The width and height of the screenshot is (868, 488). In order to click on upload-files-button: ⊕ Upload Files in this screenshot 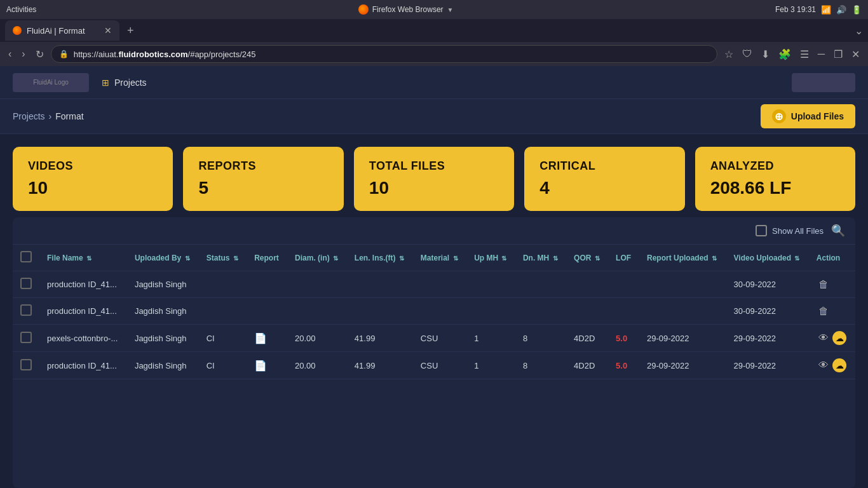, I will do `click(808, 116)`.